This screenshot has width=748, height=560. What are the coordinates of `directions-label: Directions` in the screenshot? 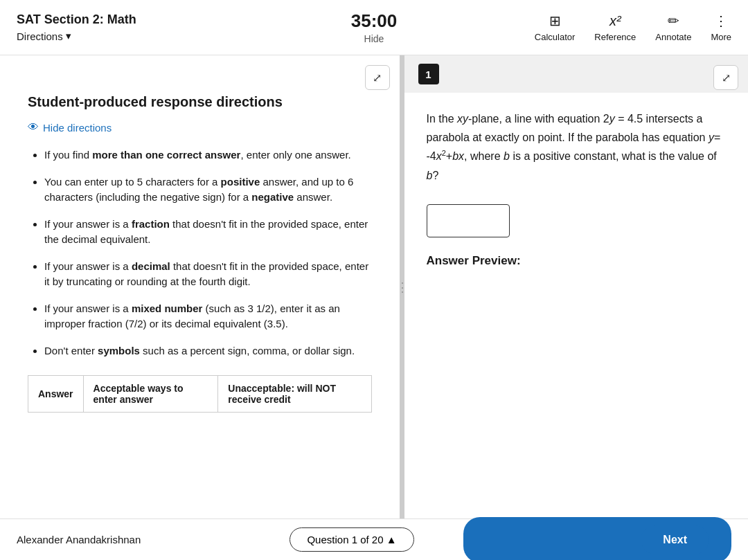 It's located at (40, 36).